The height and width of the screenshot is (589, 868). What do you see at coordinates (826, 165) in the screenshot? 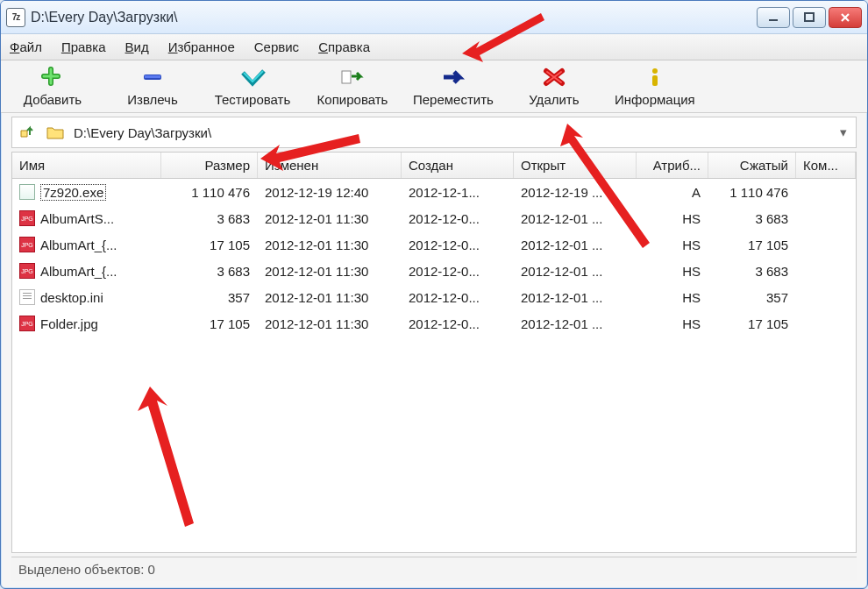
I see `col-comment: Ком...` at bounding box center [826, 165].